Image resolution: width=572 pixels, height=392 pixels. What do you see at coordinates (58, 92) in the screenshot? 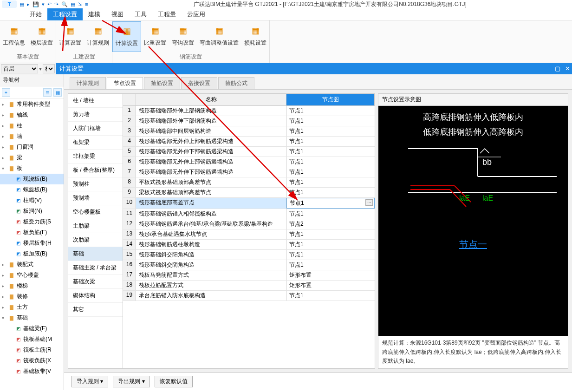
I see `nav-grid-icon: ▦` at bounding box center [58, 92].